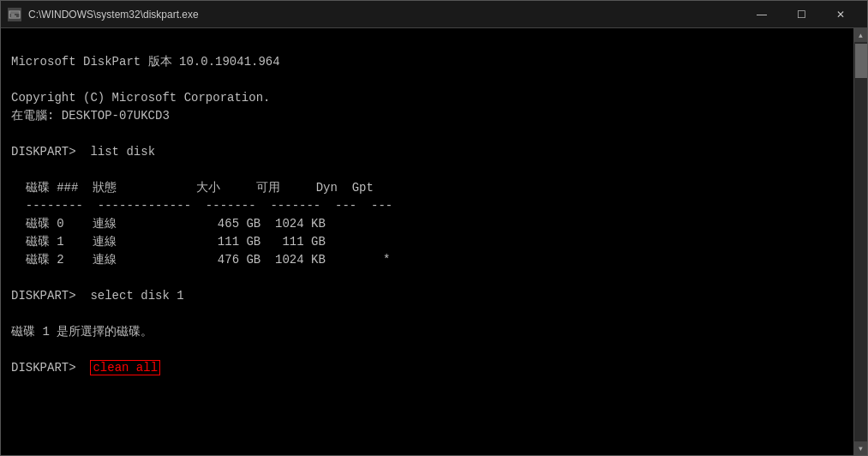 The image size is (868, 456). What do you see at coordinates (427, 62) in the screenshot?
I see `console-line1: Microsoft DiskPart 版本 10.0.19041.964` at bounding box center [427, 62].